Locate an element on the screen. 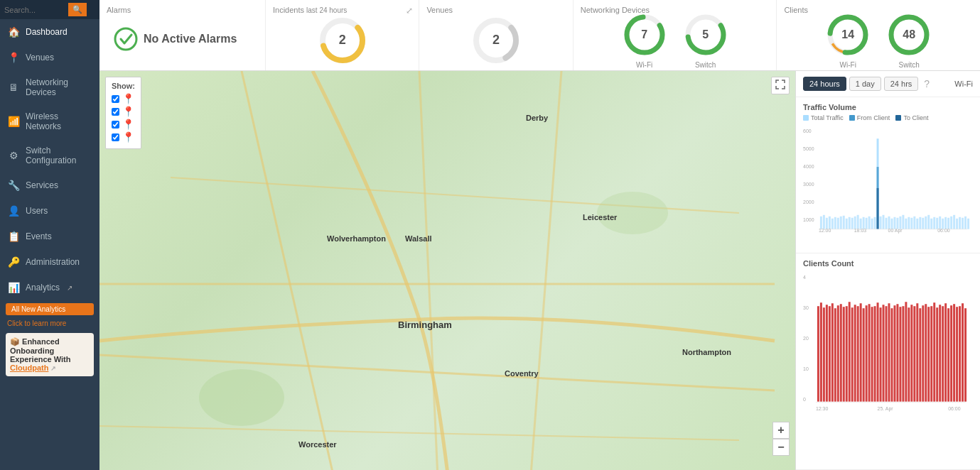 Image resolution: width=980 pixels, height=470 pixels. alarms-panel: Alarms No Active Alarms is located at coordinates (183, 35).